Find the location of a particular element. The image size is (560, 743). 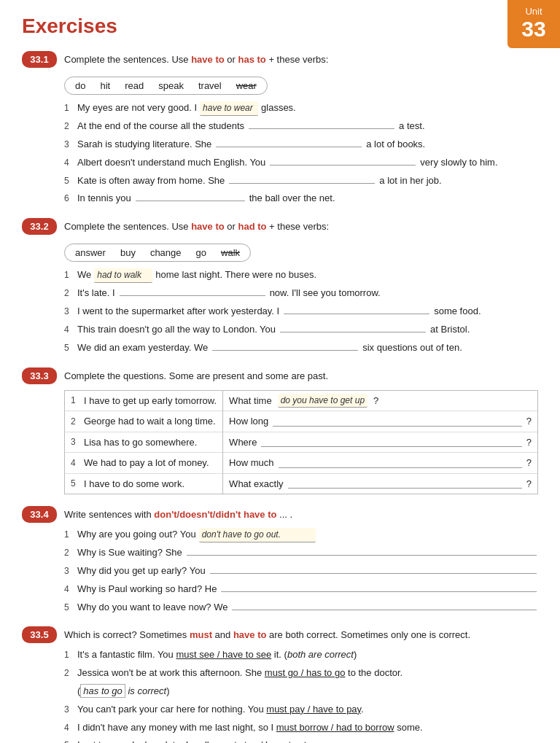

verb-answer: answer is located at coordinates (90, 252).